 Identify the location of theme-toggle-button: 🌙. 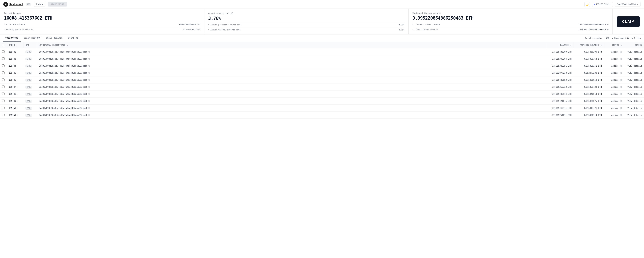
(587, 4).